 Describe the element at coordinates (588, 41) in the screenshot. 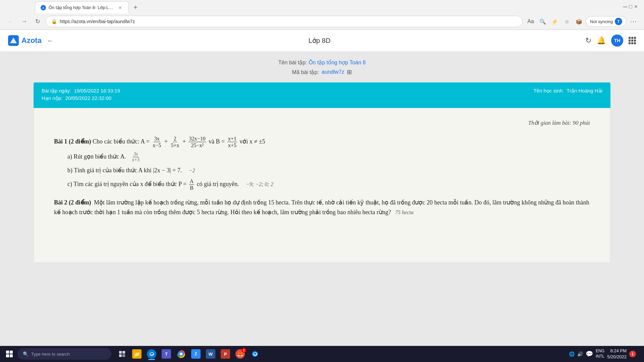

I see `refresh-icon: ↻` at that location.